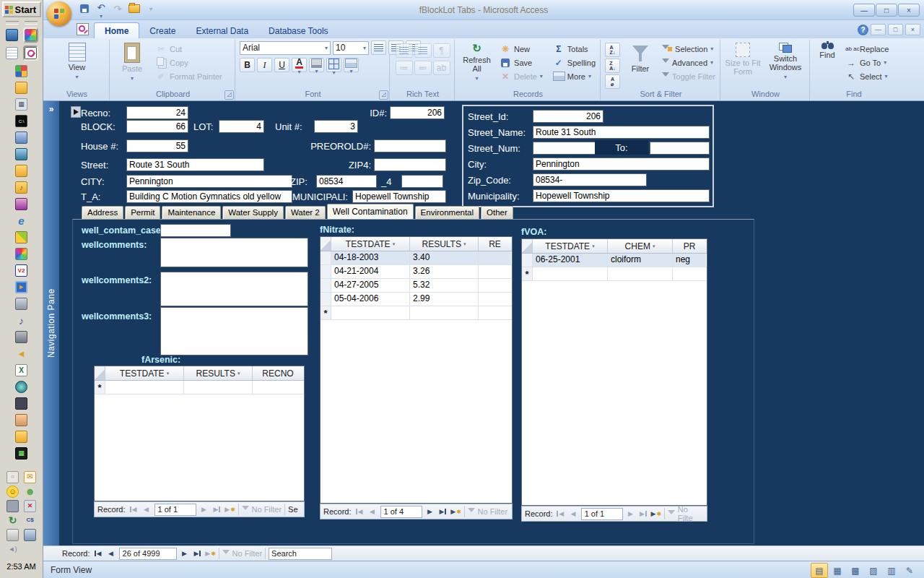 Image resolution: width=924 pixels, height=578 pixels. Describe the element at coordinates (21, 566) in the screenshot. I see `taskbar-clock: 2:53 AM` at that location.